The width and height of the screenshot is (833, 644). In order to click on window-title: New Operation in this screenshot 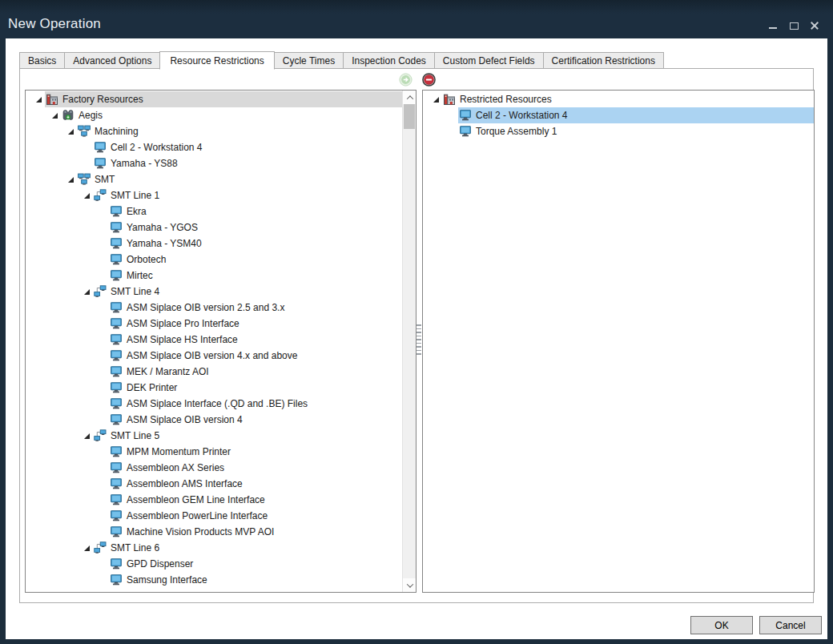, I will do `click(54, 24)`.